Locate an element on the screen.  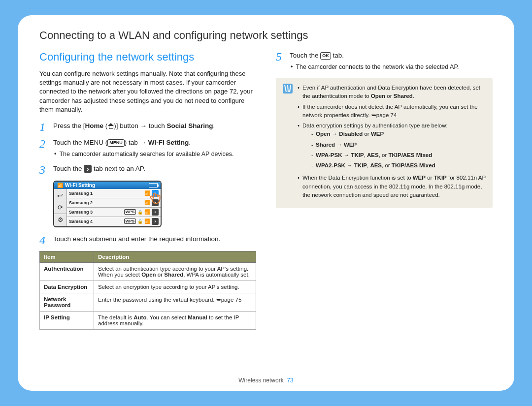
wifi-signal-icon: 📶 is located at coordinates (60, 185).